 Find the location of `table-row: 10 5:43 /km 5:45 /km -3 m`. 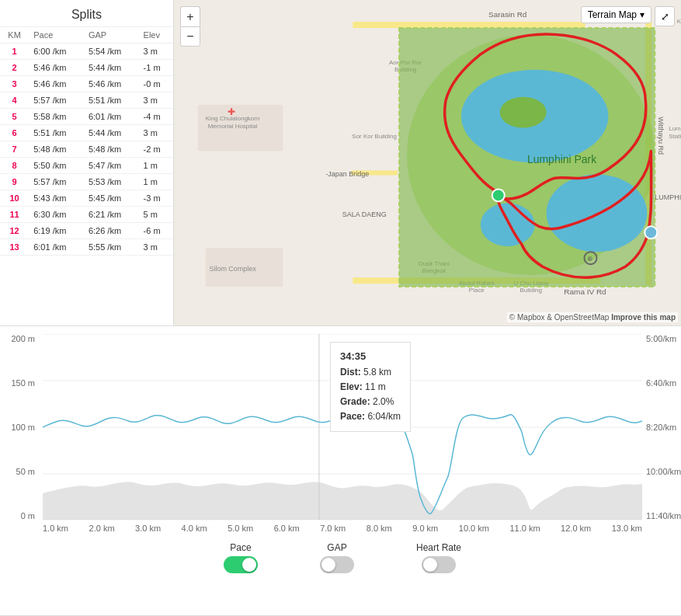

table-row: 10 5:43 /km 5:45 /km -3 m is located at coordinates (87, 199).